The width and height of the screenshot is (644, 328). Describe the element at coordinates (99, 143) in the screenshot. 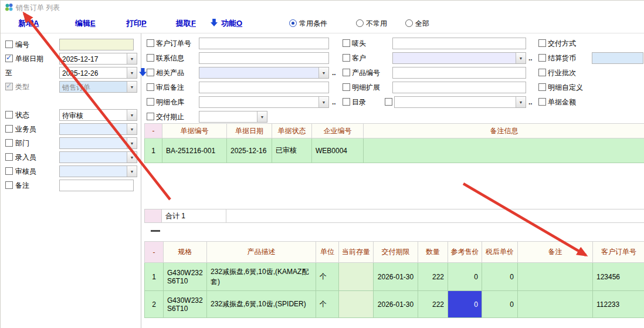

I see `dept-combo: ▼` at that location.